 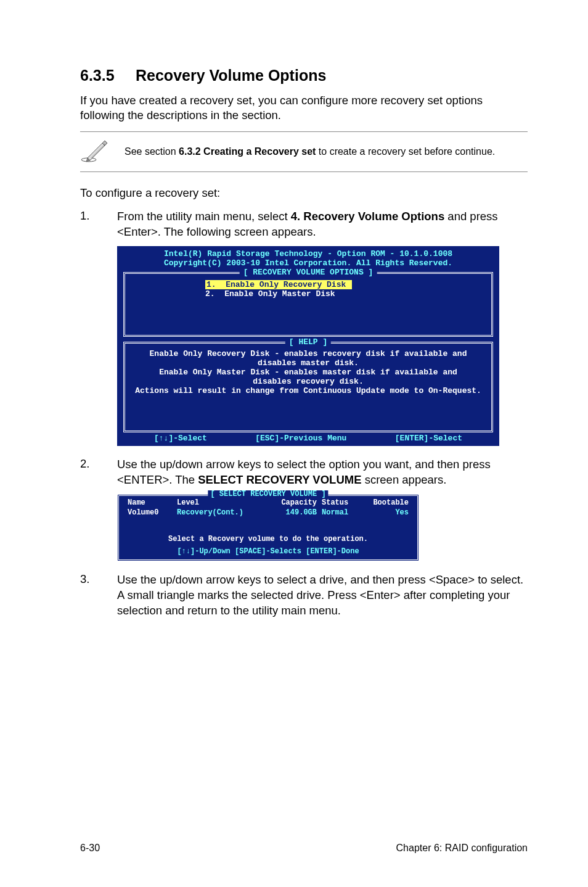 I want to click on bios1-menu-panel: [ RECOVERY VOLUME OPTIONS ] 1. Enable On…, so click(x=308, y=305).